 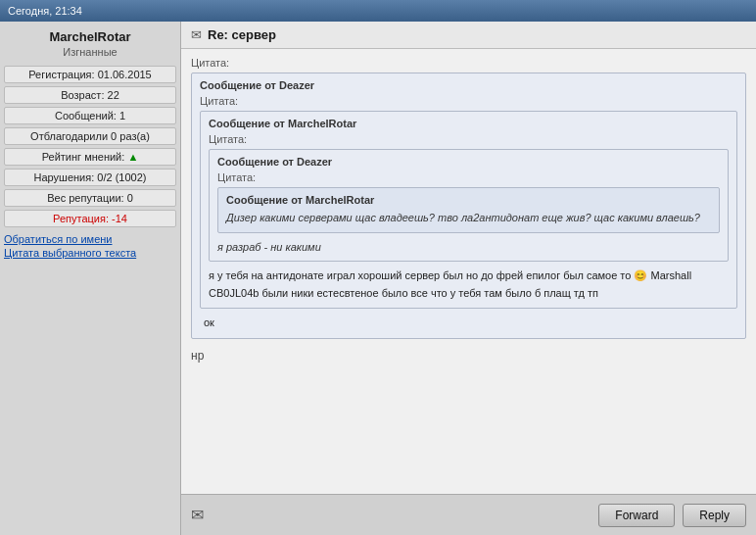 I want to click on footer: ✉ Forward Reply, so click(x=468, y=514).